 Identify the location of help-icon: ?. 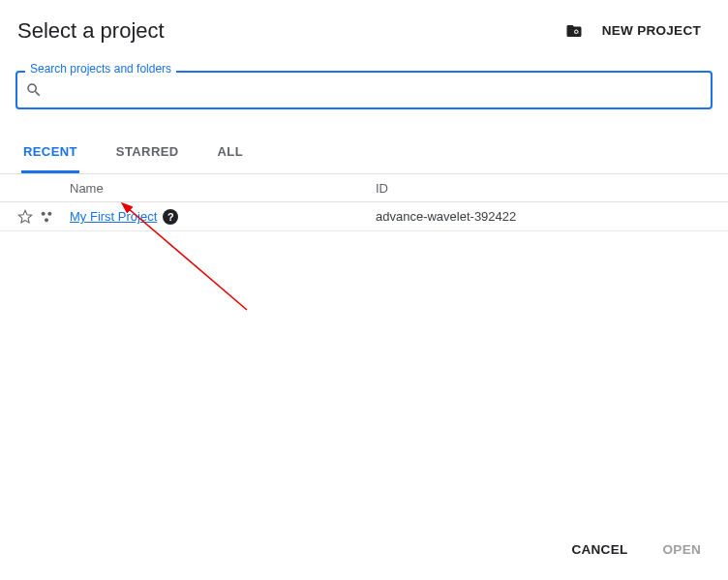
(170, 217).